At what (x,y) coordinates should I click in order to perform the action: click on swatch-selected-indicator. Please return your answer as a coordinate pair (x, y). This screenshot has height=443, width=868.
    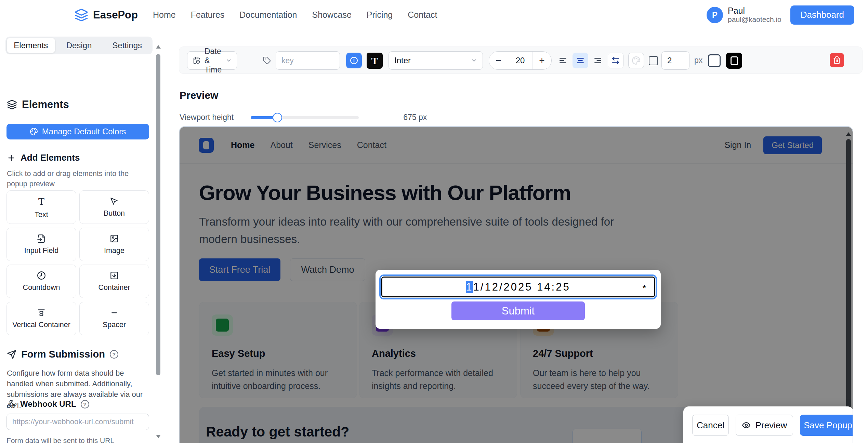
    Looking at the image, I should click on (734, 61).